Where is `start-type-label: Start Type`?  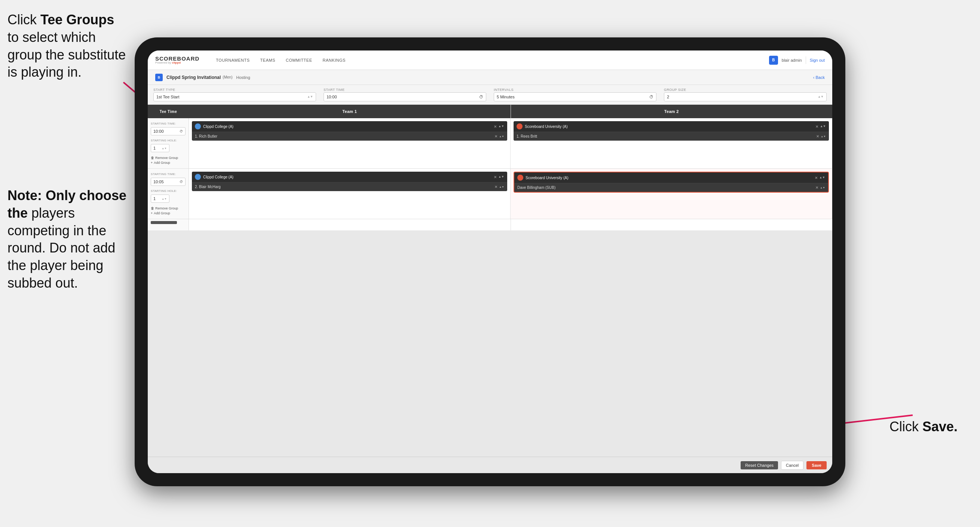 start-type-label: Start Type is located at coordinates (235, 90).